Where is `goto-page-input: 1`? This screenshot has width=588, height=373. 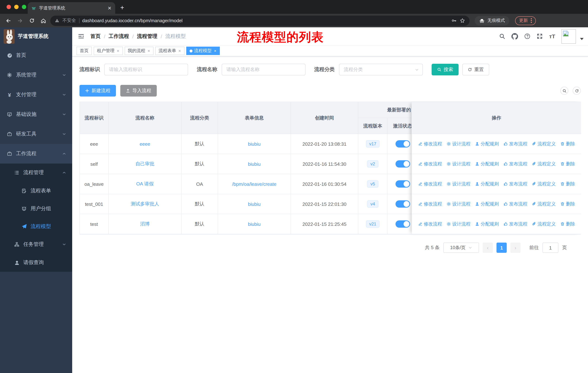
goto-page-input: 1 is located at coordinates (550, 248).